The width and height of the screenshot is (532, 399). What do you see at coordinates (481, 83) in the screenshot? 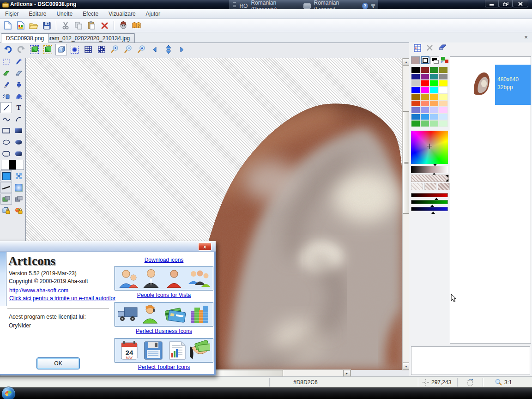
I see `ear-thumbnail` at bounding box center [481, 83].